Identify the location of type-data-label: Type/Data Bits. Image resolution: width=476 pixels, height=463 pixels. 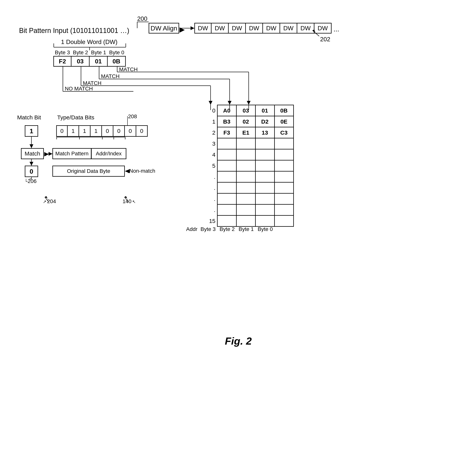
(76, 117).